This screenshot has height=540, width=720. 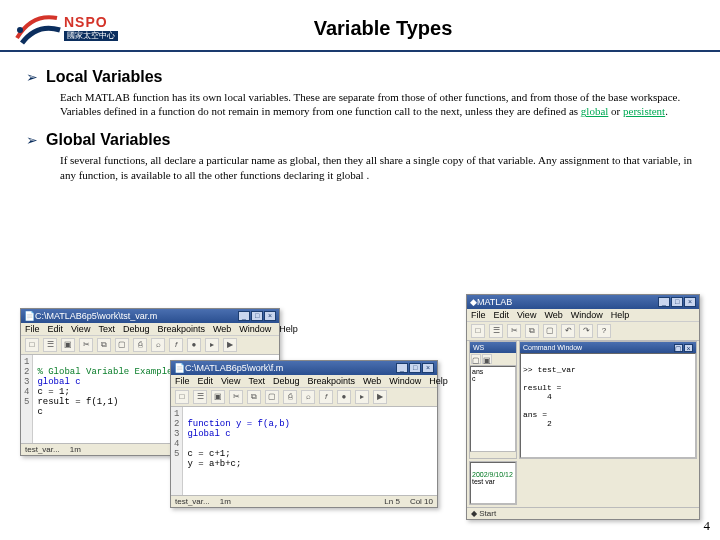 What do you see at coordinates (150, 316) in the screenshot?
I see `titlebar: 📄 C:\MATLAB6p5\work\tst_var.m _ □ ×` at bounding box center [150, 316].